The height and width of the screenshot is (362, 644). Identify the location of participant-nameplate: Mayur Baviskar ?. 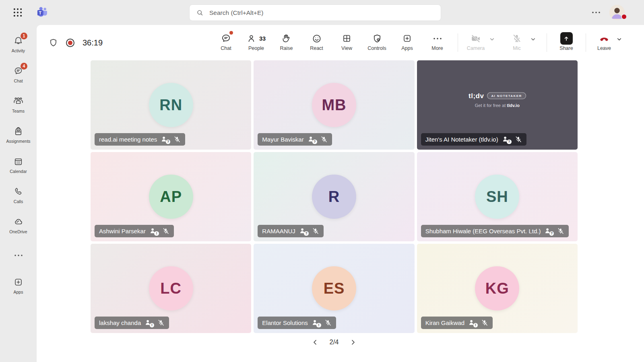
(295, 139).